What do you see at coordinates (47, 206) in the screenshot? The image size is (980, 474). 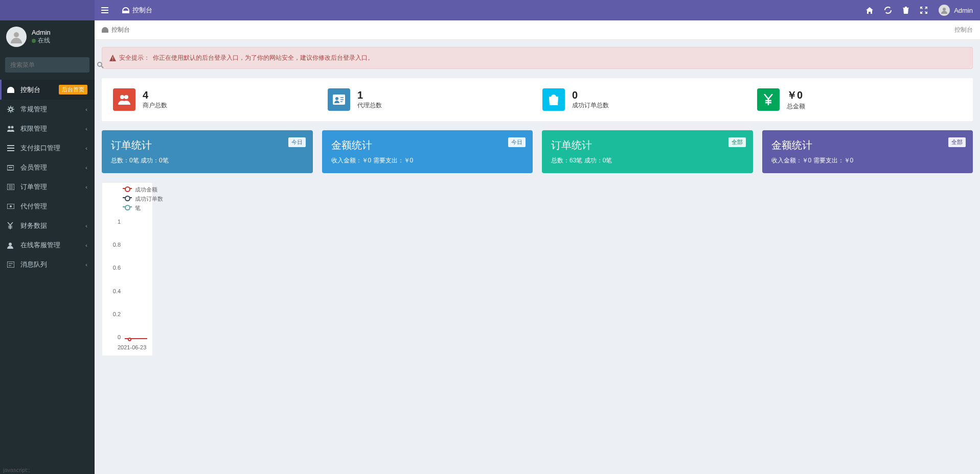 I see `sidebar-item-payout: 代付管理` at bounding box center [47, 206].